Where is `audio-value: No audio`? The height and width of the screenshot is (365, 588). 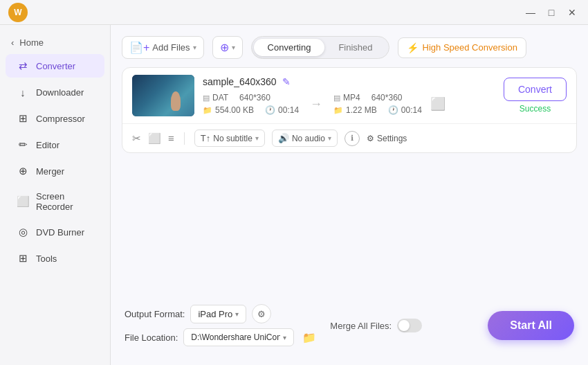 audio-value: No audio is located at coordinates (309, 139).